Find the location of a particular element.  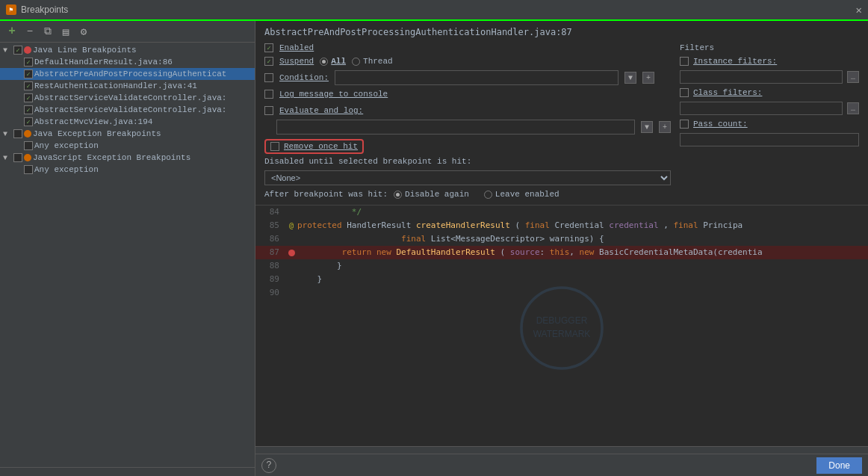

eval-expand-btn: ▼ is located at coordinates (647, 127).